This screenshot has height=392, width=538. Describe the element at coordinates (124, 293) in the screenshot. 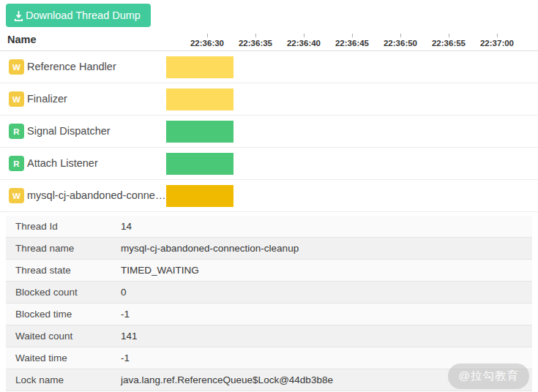

I see `detail-value: 0` at that location.